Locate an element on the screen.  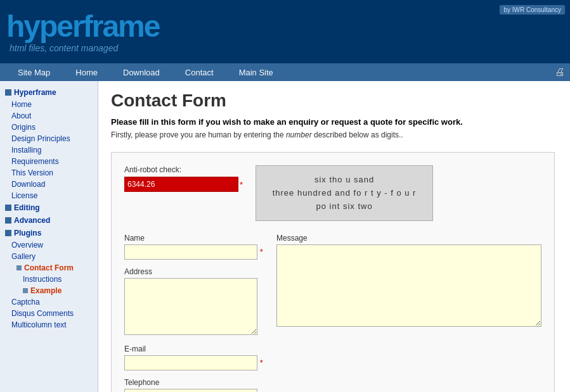
nav-contact: Contact is located at coordinates (199, 72).